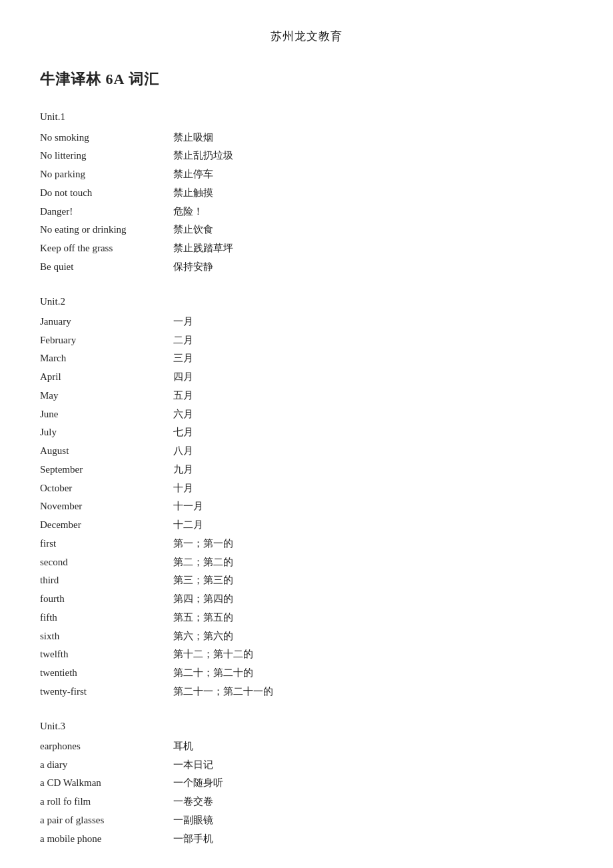 The height and width of the screenshot is (868, 613). I want to click on en-word: No eating or drinking, so click(107, 230).